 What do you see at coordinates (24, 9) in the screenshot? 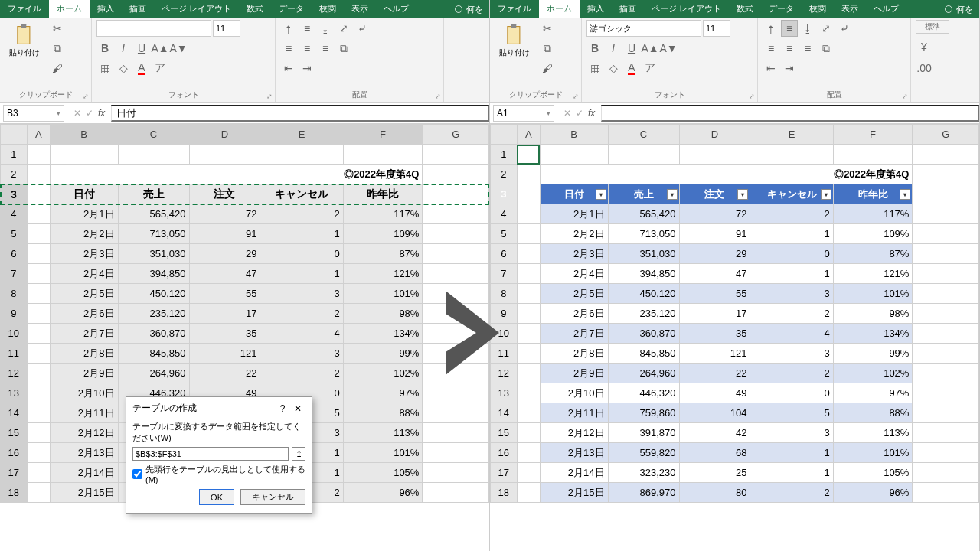
I see `menu-tab-ファイル: ファイル` at bounding box center [24, 9].